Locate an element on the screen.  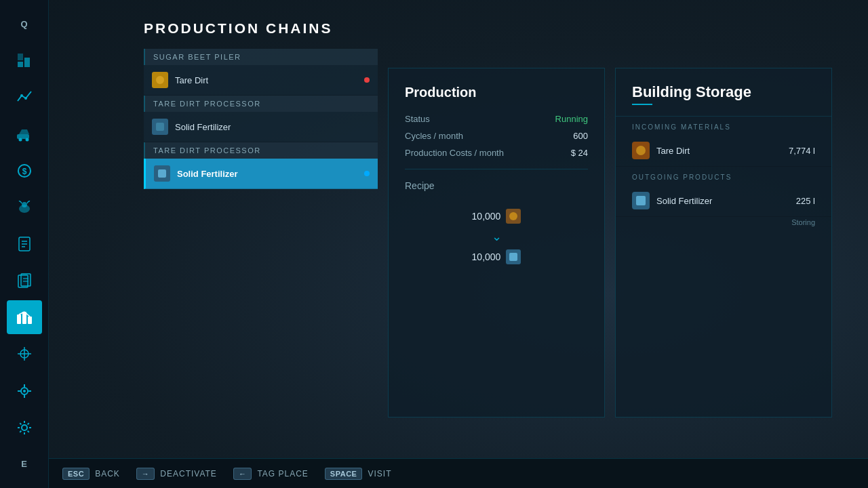
sidebar-item-animals is located at coordinates (24, 207).